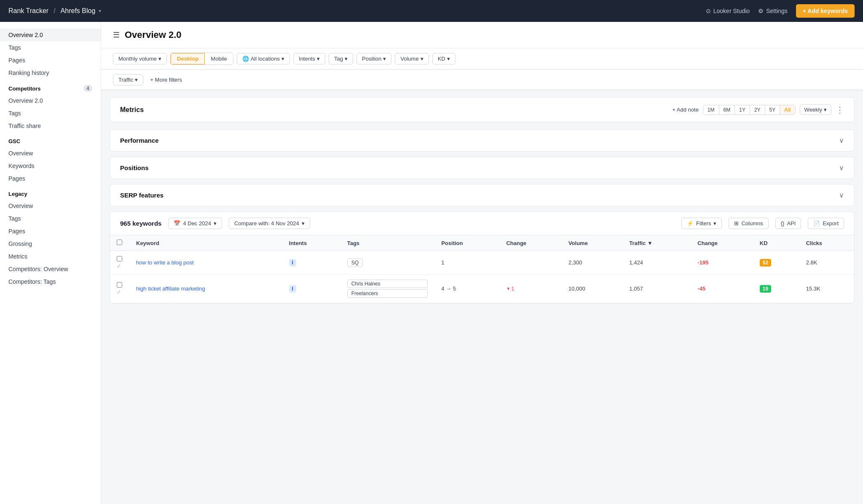 Image resolution: width=863 pixels, height=504 pixels. What do you see at coordinates (657, 243) in the screenshot?
I see `traffic-header: Traffic ▼` at bounding box center [657, 243].